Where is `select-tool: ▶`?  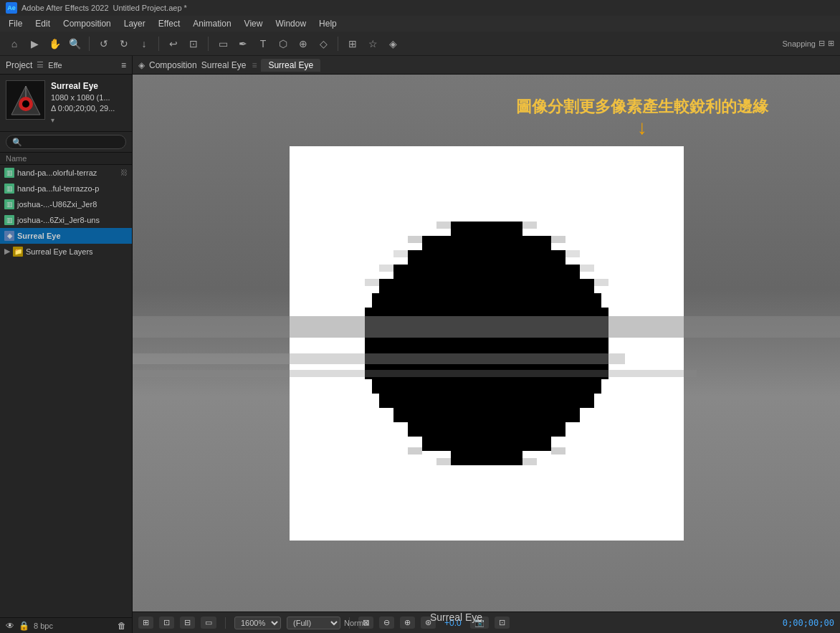 select-tool: ▶ is located at coordinates (34, 44).